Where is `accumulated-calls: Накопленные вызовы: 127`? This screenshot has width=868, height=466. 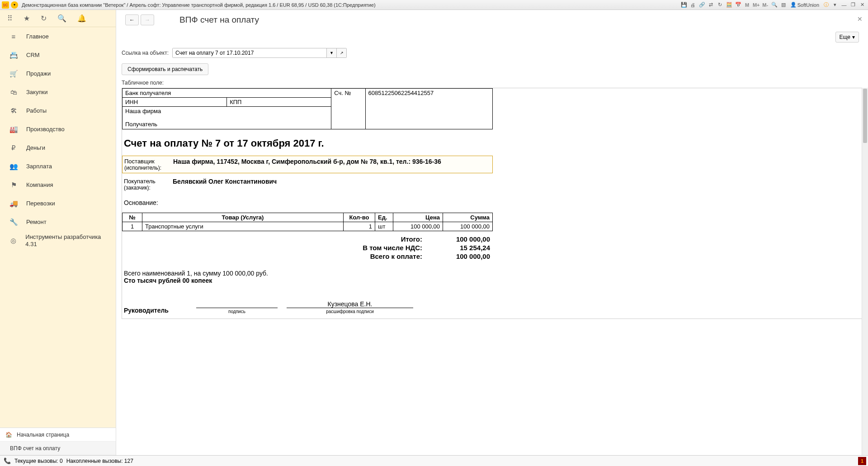
accumulated-calls: Накопленные вызовы: 127 is located at coordinates (100, 461).